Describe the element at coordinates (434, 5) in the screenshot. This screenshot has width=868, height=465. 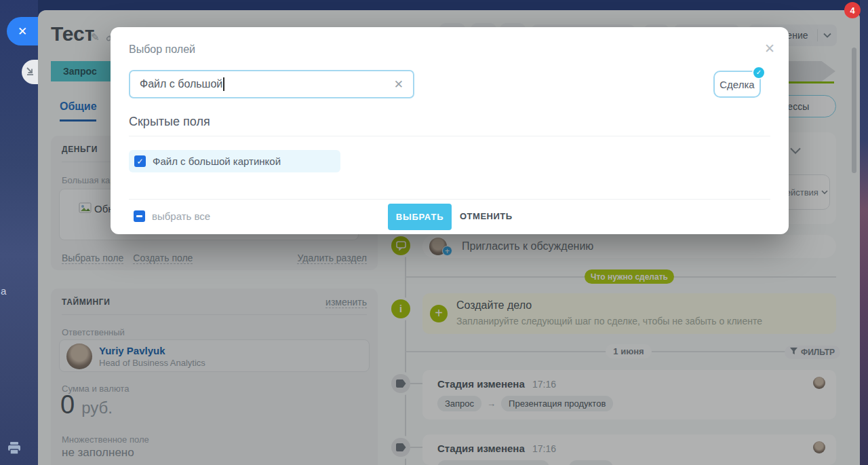
I see `desktop-top-strip` at that location.